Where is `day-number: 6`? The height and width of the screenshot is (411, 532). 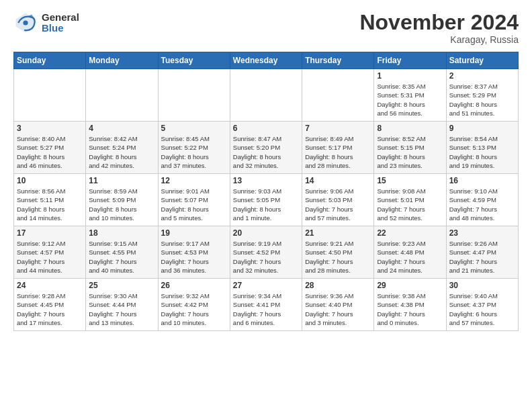 day-number: 6 is located at coordinates (266, 128).